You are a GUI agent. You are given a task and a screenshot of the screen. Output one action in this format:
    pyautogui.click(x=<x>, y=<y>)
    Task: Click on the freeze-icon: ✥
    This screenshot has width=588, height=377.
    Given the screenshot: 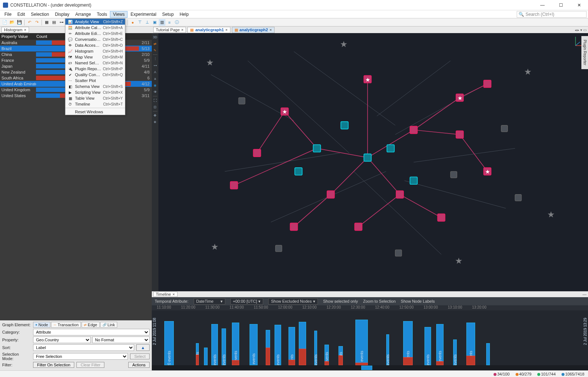 What is the action you would take?
    pyautogui.click(x=155, y=115)
    